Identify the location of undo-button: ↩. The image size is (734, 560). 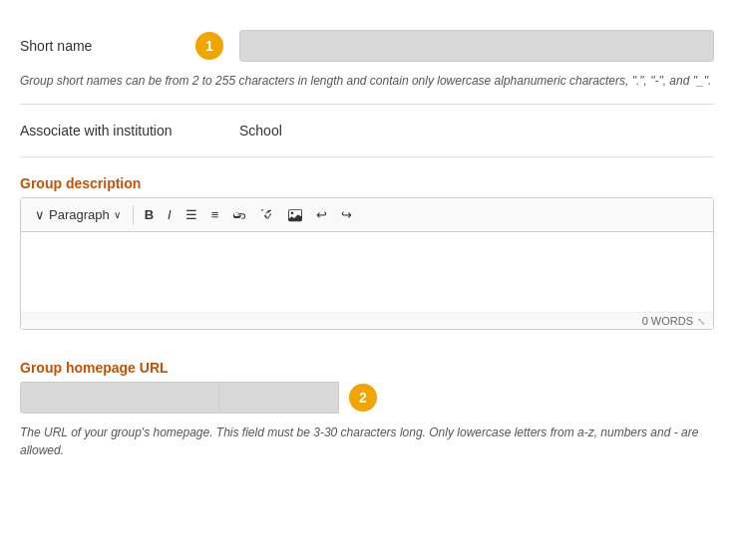
(321, 215).